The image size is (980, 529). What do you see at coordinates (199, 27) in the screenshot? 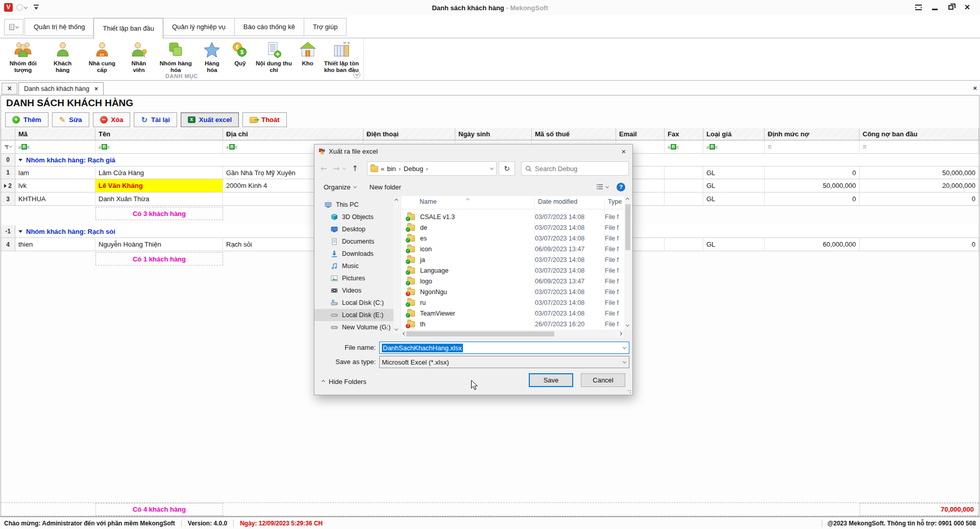
I see `ribbon-tab-quan-ly-nghiep-vu: Quản lý nghiệp vụ` at bounding box center [199, 27].